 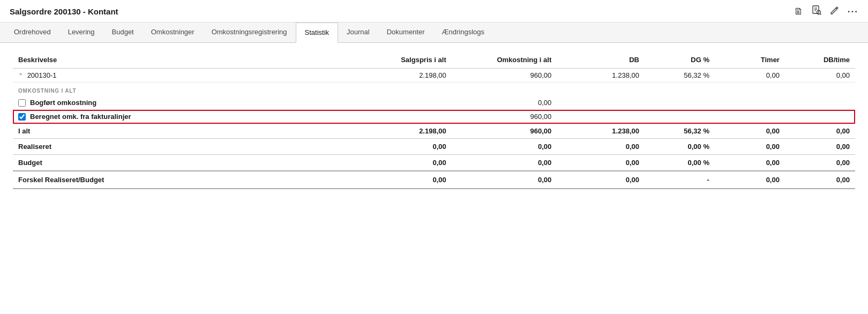 I want to click on beregnet-label: Beregnet omk. fra fakturalinjer, so click(x=80, y=117).